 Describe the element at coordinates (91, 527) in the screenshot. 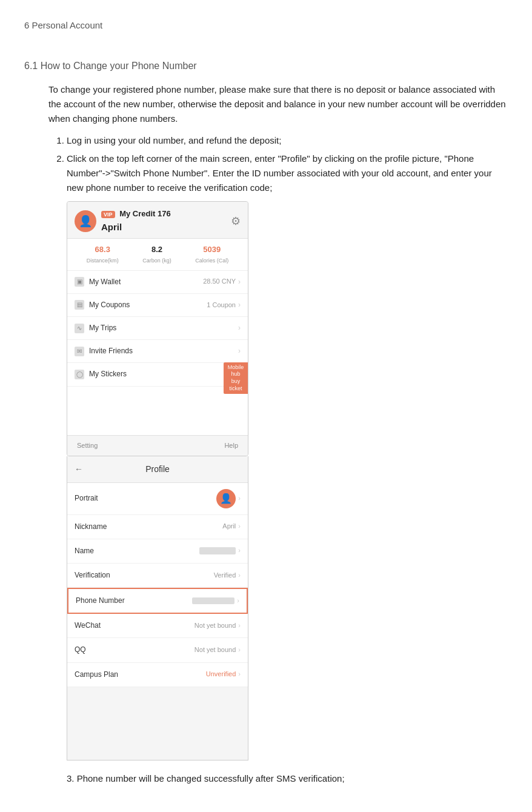

I see `nickname-label: Nickname` at that location.